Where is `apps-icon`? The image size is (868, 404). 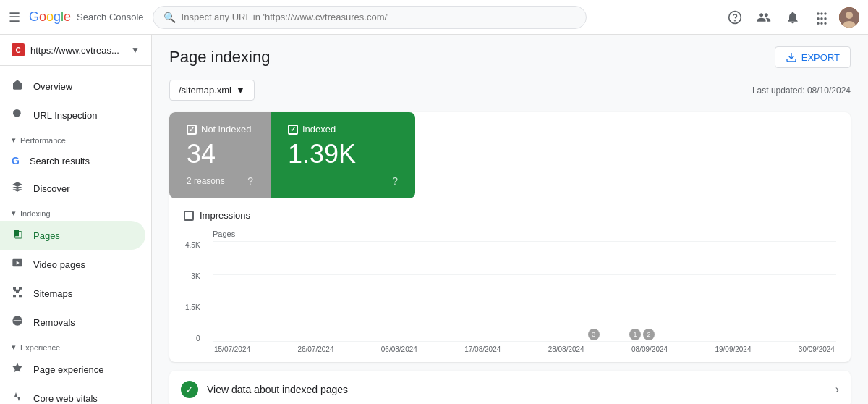 apps-icon is located at coordinates (822, 17).